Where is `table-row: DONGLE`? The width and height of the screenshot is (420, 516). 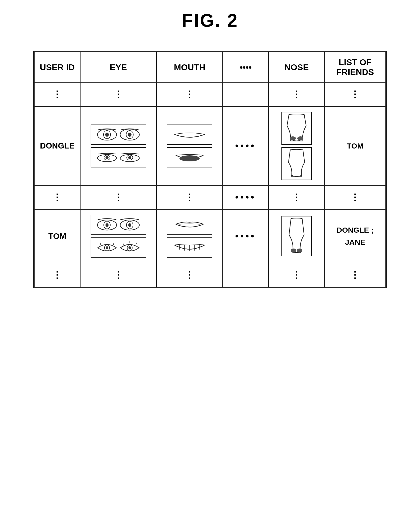
table-row: DONGLE is located at coordinates (210, 146).